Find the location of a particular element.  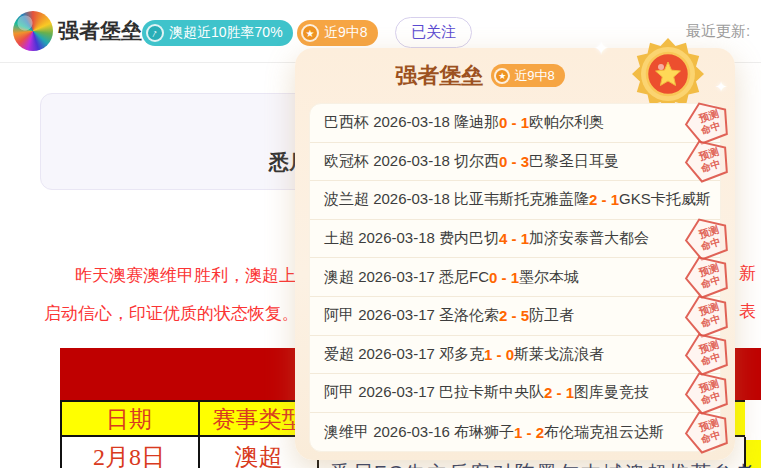

prediction-row: 阿甲 2026-03-17 圣洛伦索2 - 5防卫者 预测命中 is located at coordinates (515, 316).